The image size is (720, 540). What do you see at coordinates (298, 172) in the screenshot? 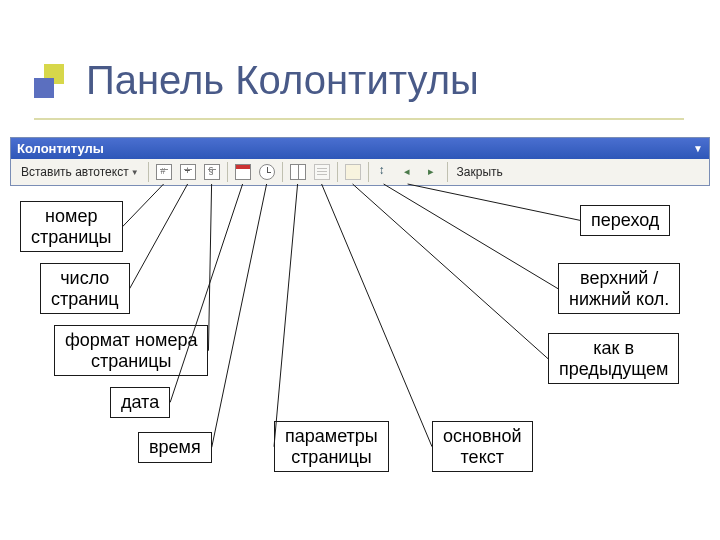
I see `page-setup-button` at bounding box center [298, 172].